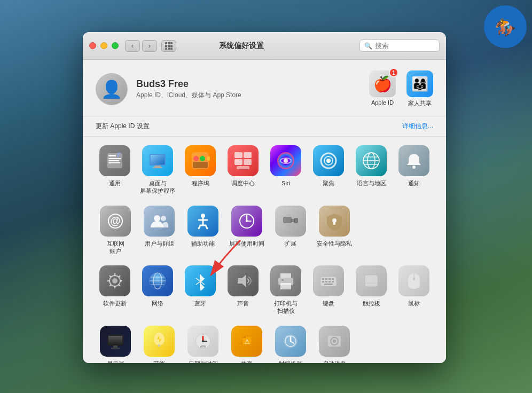 This screenshot has width=532, height=393. I want to click on printer-label: 打印机与扫描仪, so click(286, 308).